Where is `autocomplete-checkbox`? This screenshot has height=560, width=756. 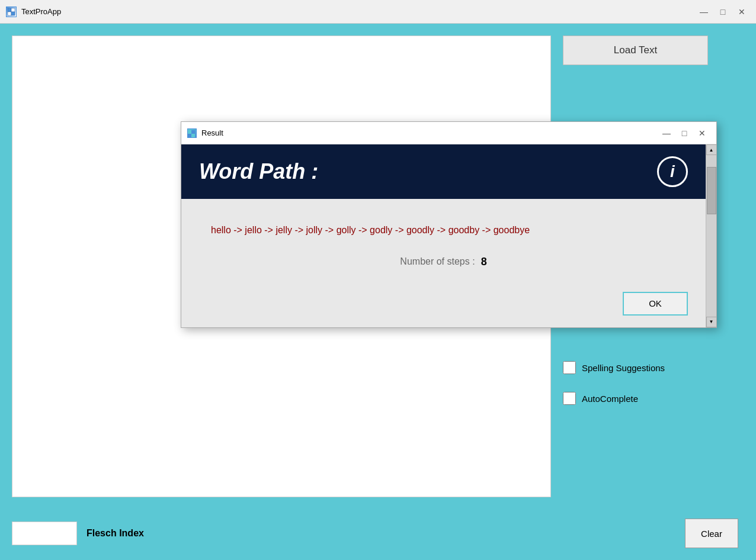
autocomplete-checkbox is located at coordinates (569, 398).